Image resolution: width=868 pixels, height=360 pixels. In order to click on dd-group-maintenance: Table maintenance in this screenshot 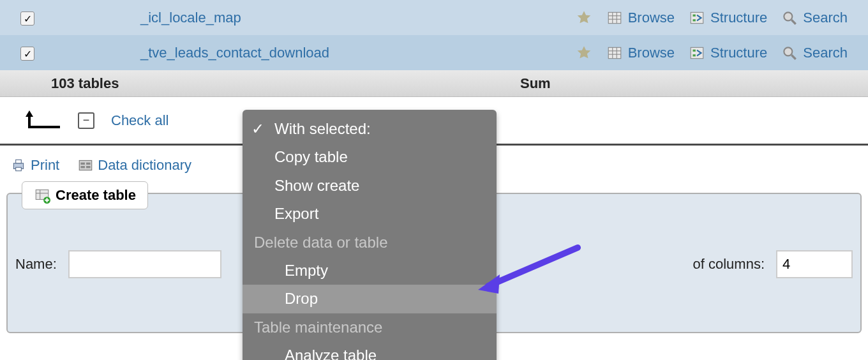, I will do `click(370, 323)`.